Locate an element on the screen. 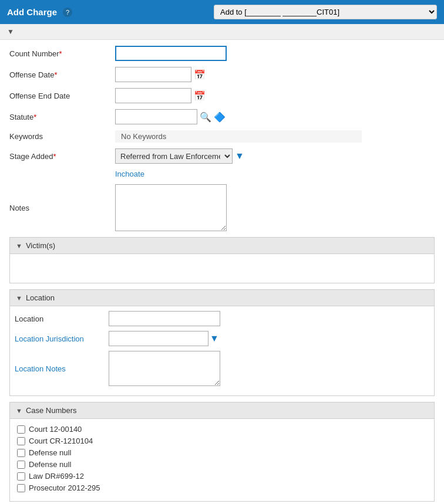 The height and width of the screenshot is (504, 444). statute-group: 🔍 🔷 is located at coordinates (170, 117).